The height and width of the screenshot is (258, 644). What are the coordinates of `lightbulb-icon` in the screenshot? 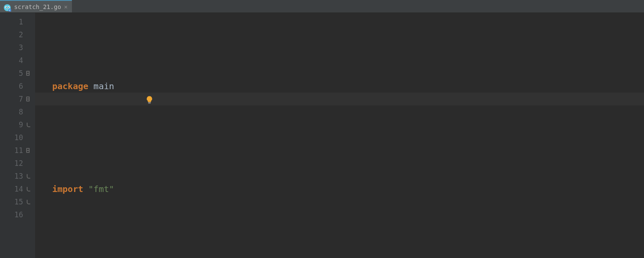 It's located at (108, 86).